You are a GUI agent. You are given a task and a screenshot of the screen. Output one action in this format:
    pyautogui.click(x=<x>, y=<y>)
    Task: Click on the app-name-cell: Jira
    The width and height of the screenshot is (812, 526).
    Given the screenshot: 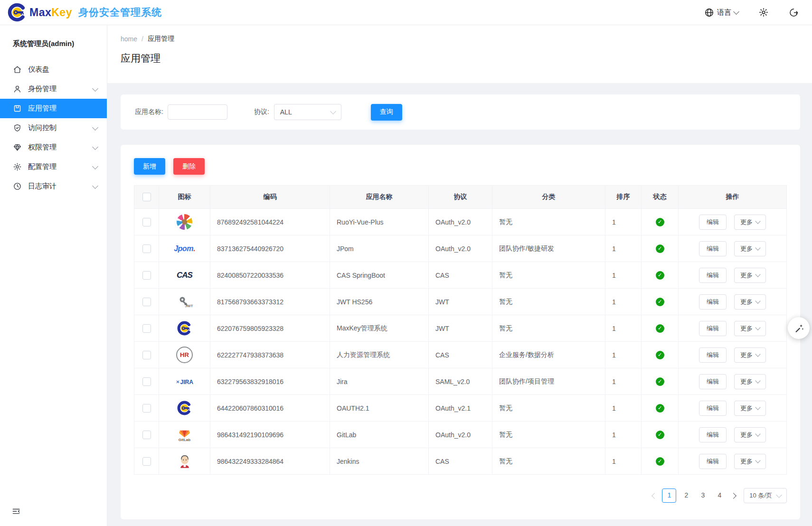 What is the action you would take?
    pyautogui.click(x=379, y=382)
    